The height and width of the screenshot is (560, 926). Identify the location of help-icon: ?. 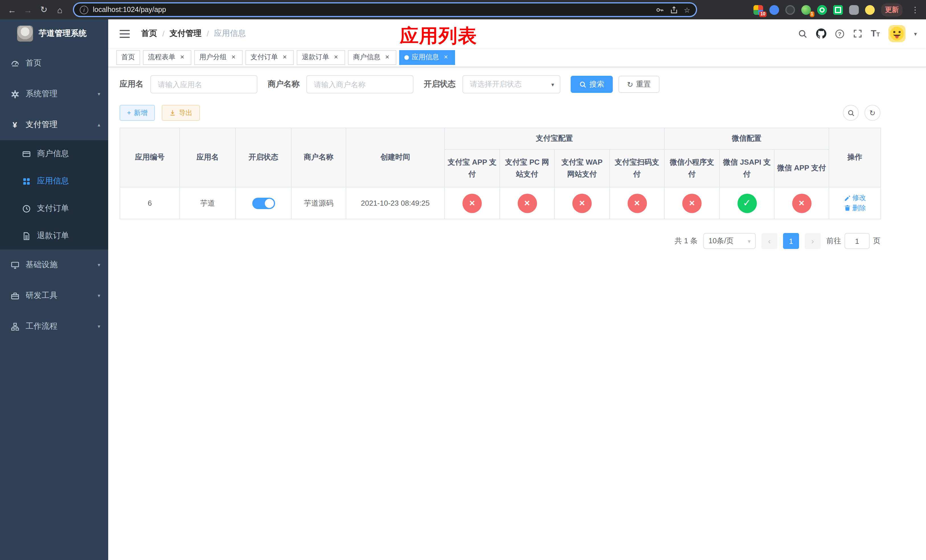
(840, 34).